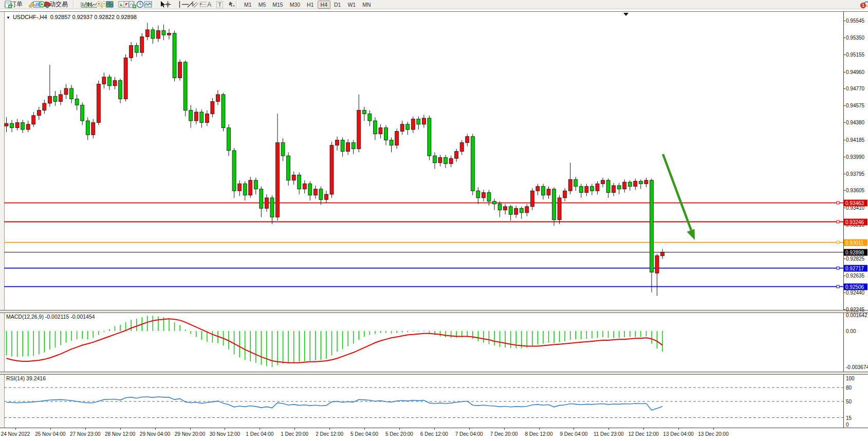  I want to click on axis-tick-0.94575: 0.94575, so click(855, 106).